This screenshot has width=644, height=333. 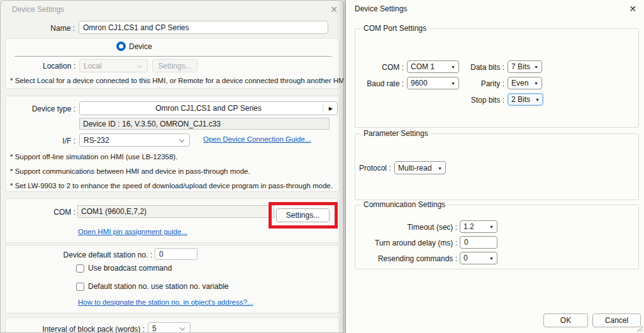 What do you see at coordinates (172, 220) in the screenshot?
I see `com-panel: COM : COM1 (9600,E,7,2) Settings... Open…` at bounding box center [172, 220].